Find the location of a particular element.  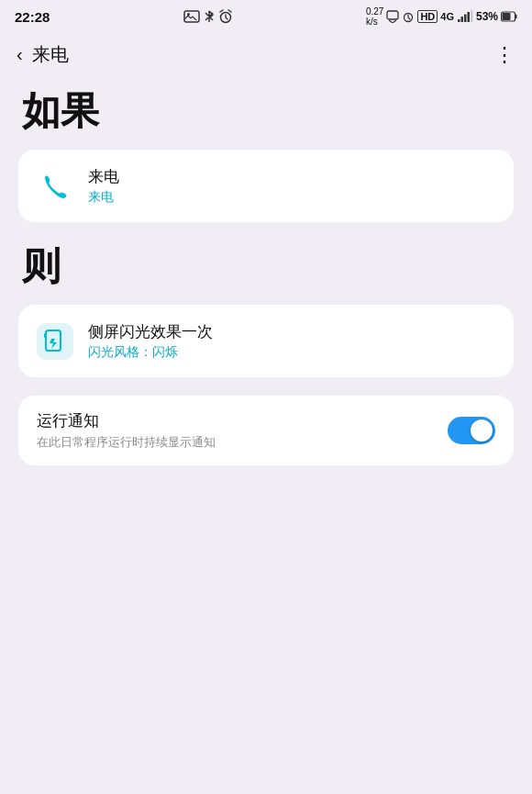

nav-left: ‹ 来电 is located at coordinates (42, 55).